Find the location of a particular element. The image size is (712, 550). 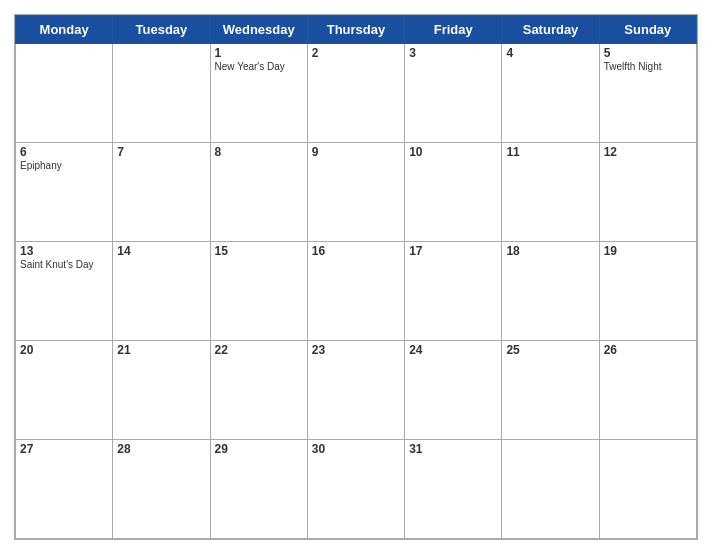

calendar-cell: 22 is located at coordinates (258, 390).